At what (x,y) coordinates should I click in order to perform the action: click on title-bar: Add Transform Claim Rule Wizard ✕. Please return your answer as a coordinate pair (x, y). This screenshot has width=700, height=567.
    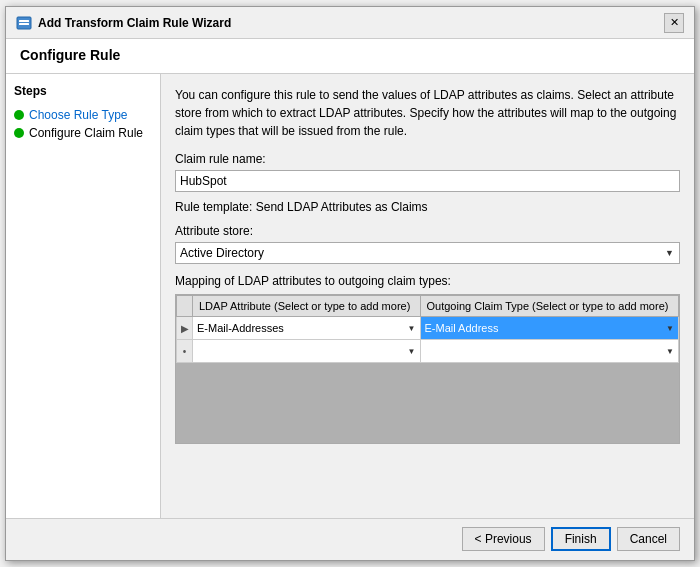
    Looking at the image, I should click on (350, 23).